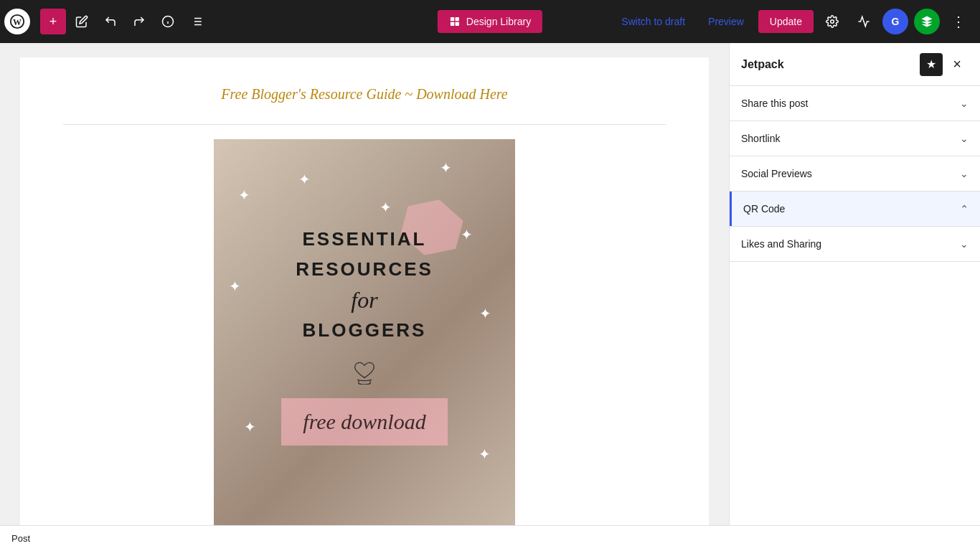 This screenshot has height=551, width=980. Describe the element at coordinates (364, 270) in the screenshot. I see `blog-image-title-line2: RESOURCES` at that location.